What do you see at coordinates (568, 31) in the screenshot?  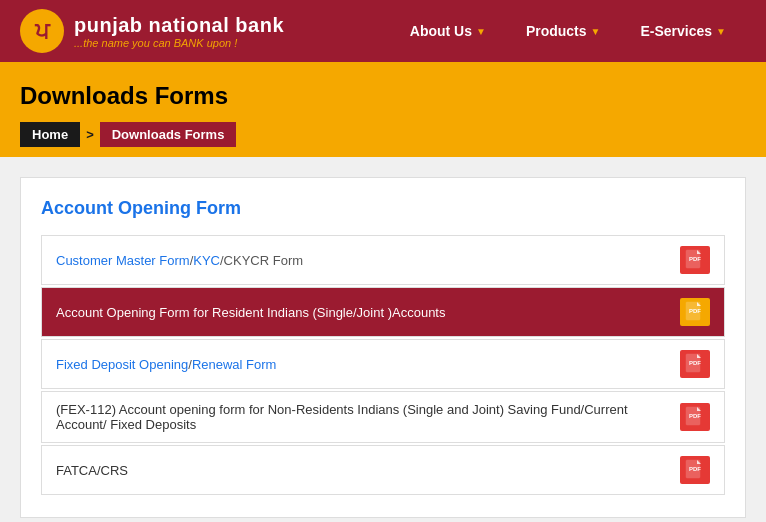 I see `nav-menu: About Us ▼ Products ▼ E-Services ▼` at bounding box center [568, 31].